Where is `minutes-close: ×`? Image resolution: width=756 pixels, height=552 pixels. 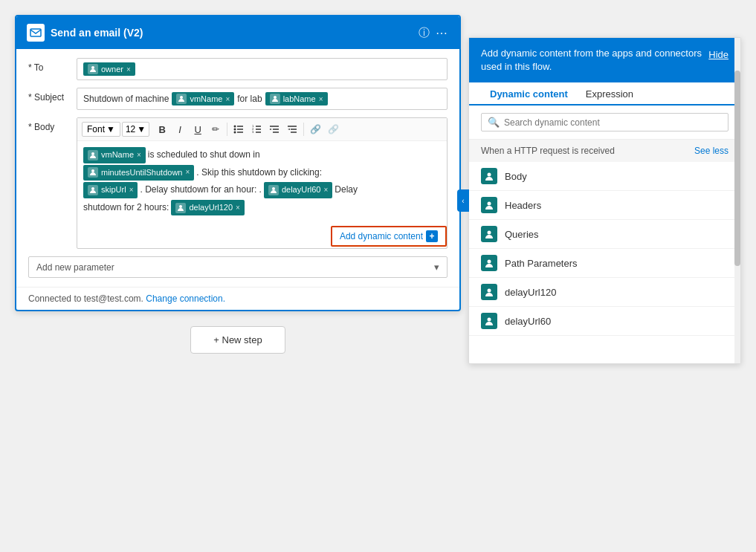 minutes-close: × is located at coordinates (187, 172).